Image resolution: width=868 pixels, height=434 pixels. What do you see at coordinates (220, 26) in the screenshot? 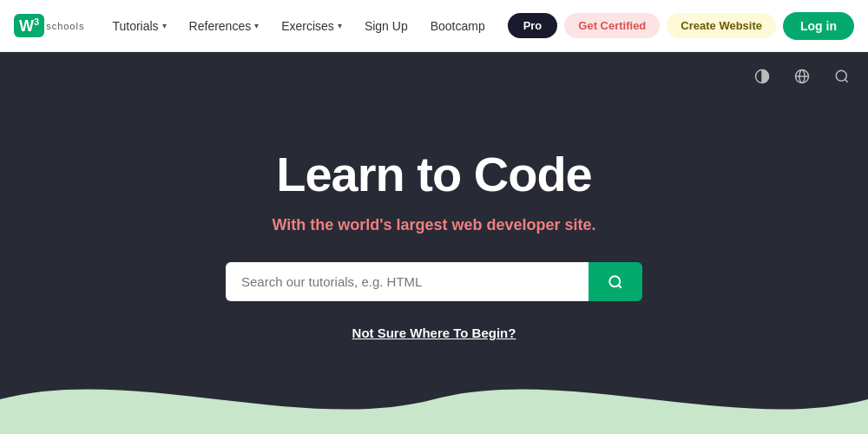
I see `nav-references-label: References` at bounding box center [220, 26].